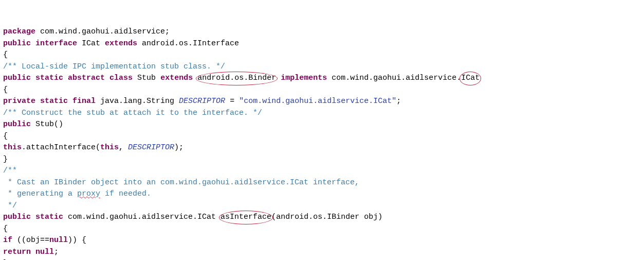  Describe the element at coordinates (394, 78) in the screenshot. I see `text: com.wind.gaohui.aidlservice.` at that location.